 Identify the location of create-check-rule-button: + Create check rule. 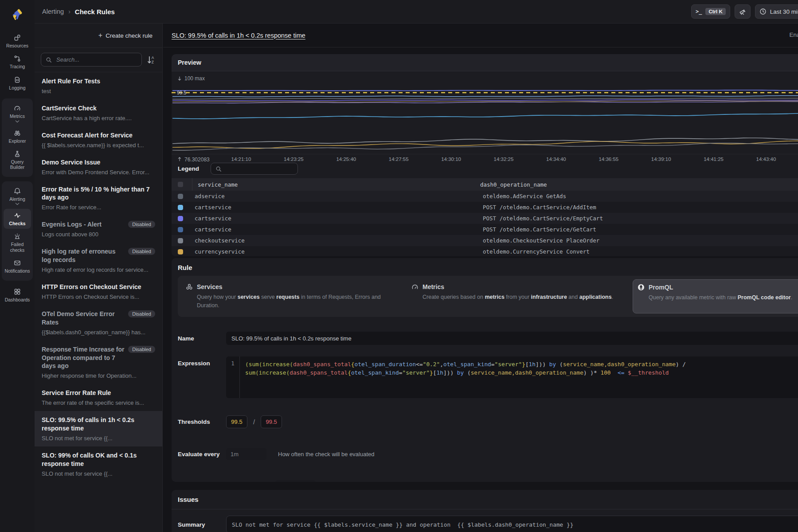
(125, 35).